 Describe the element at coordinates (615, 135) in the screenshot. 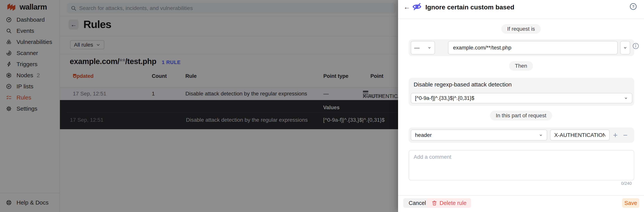

I see `add-part-button: +` at that location.